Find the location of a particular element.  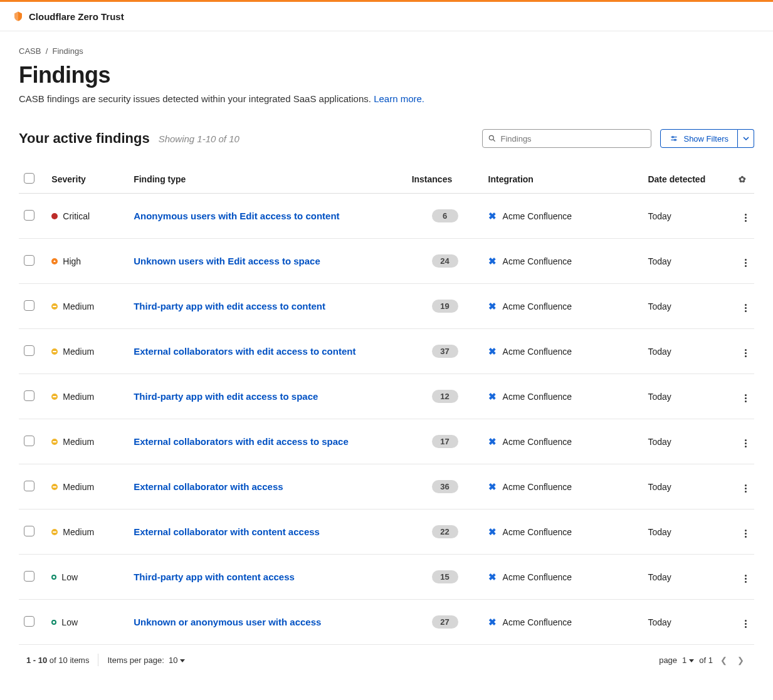

table-row: MediumThird-party app with edit access t… is located at coordinates (386, 397).